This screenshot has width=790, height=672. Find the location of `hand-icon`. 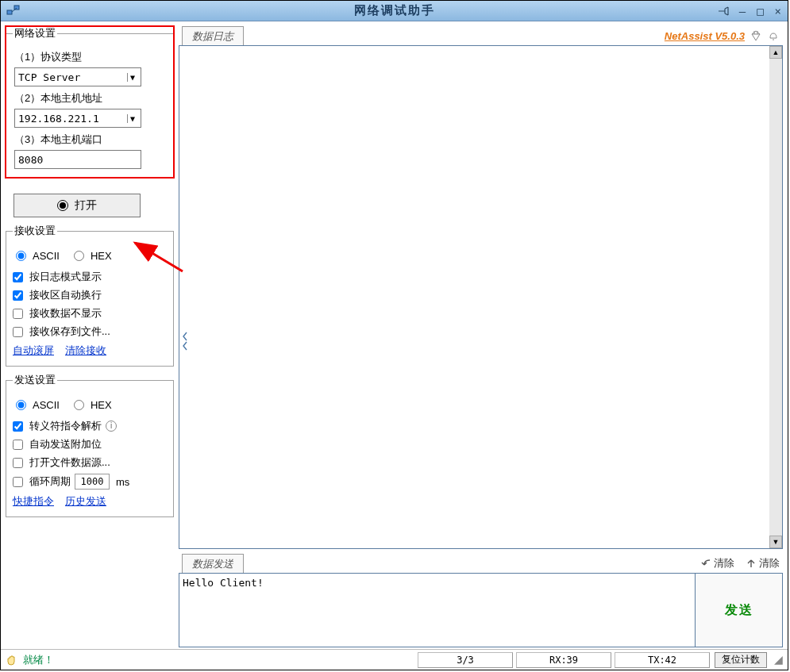

hand-icon is located at coordinates (12, 660).